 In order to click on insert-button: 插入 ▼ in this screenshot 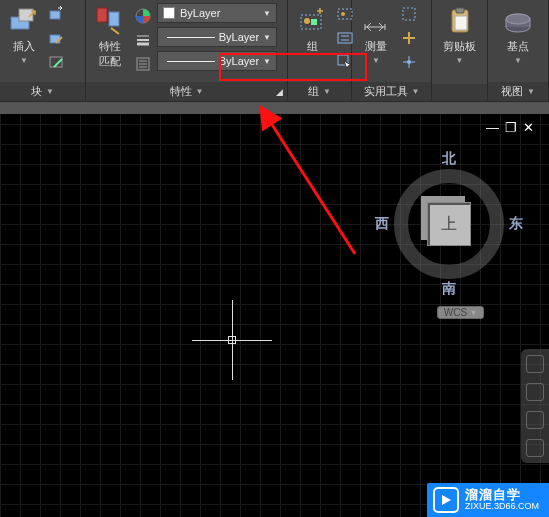, I will do `click(24, 35)`.